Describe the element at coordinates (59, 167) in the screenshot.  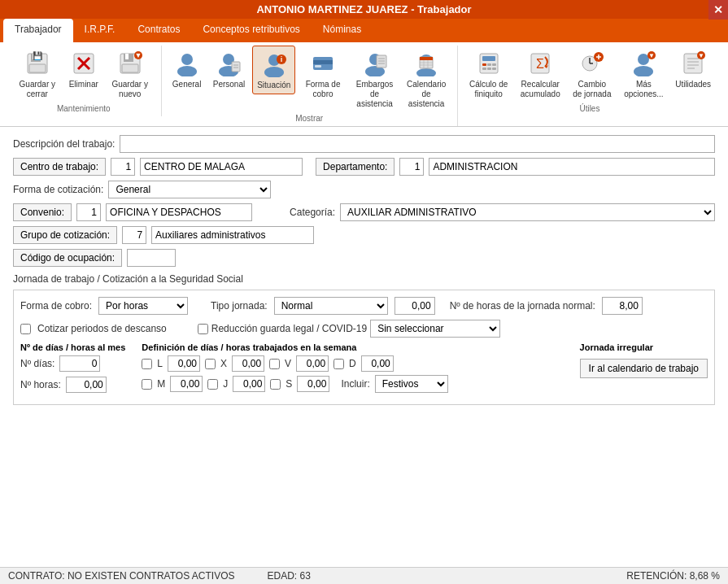
I see `centro-button: Centro de trabajo:` at that location.